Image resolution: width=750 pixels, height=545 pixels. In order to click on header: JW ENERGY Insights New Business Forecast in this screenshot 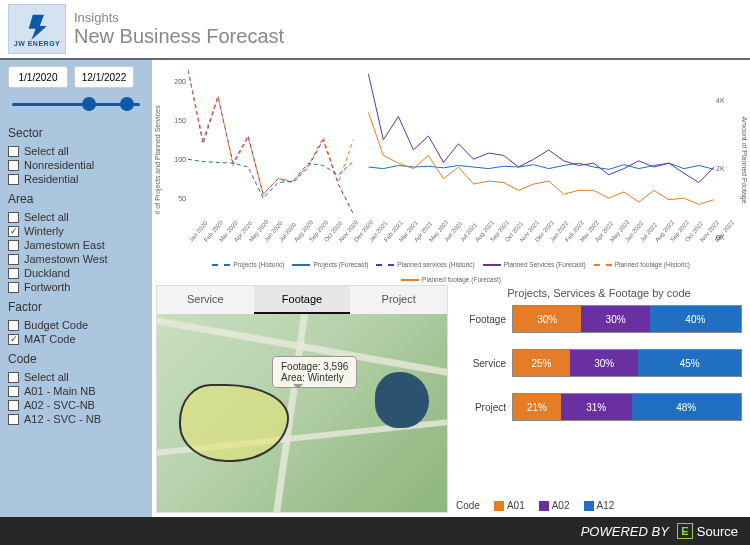, I will do `click(375, 29)`.